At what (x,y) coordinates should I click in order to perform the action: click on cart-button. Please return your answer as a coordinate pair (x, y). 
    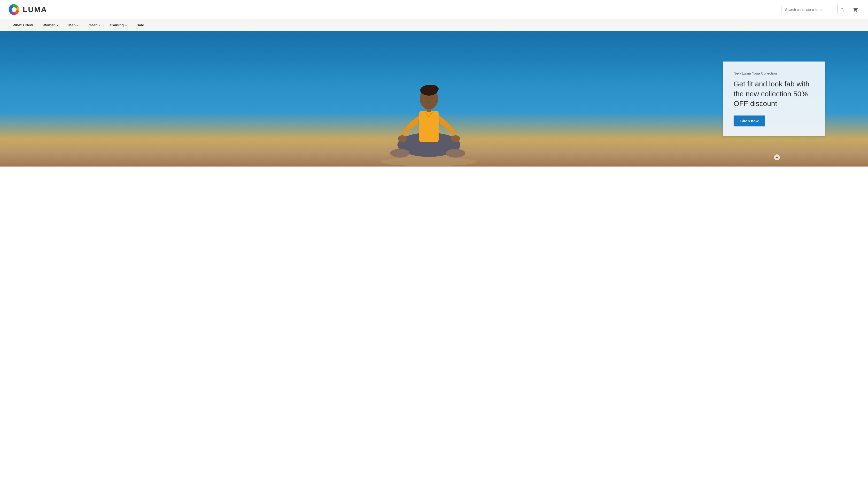
    Looking at the image, I should click on (855, 9).